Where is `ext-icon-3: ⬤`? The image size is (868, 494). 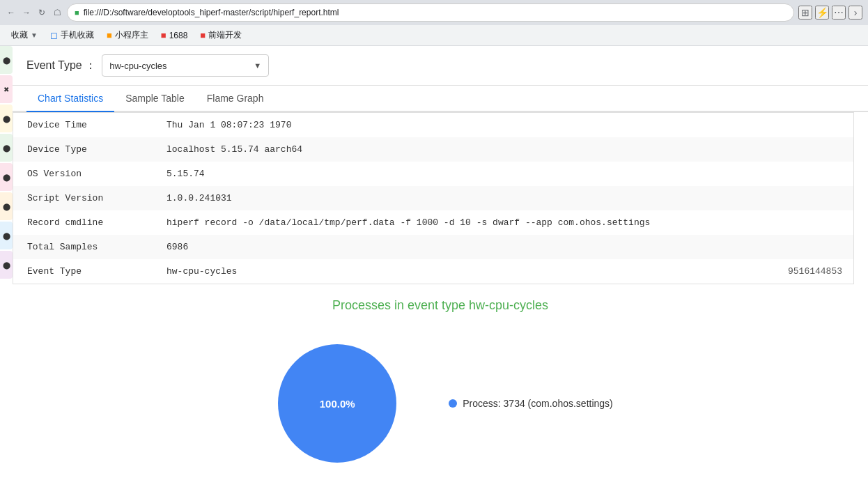 ext-icon-3: ⬤ is located at coordinates (6, 118).